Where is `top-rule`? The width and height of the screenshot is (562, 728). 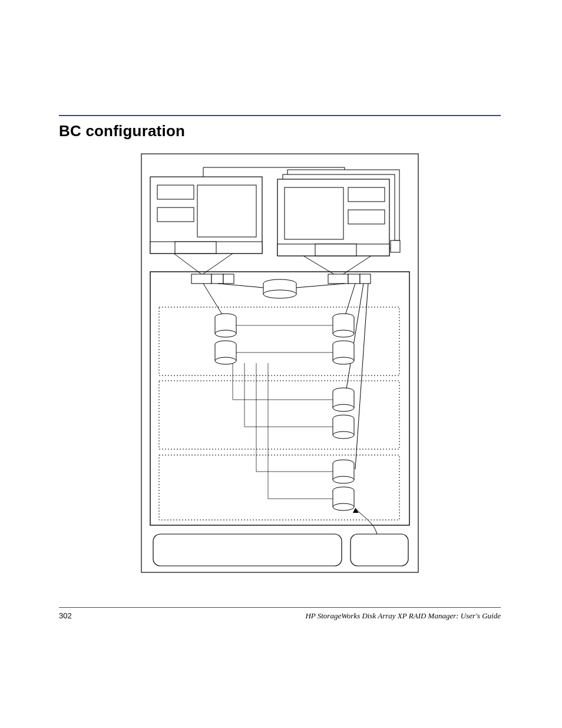
top-rule is located at coordinates (280, 116).